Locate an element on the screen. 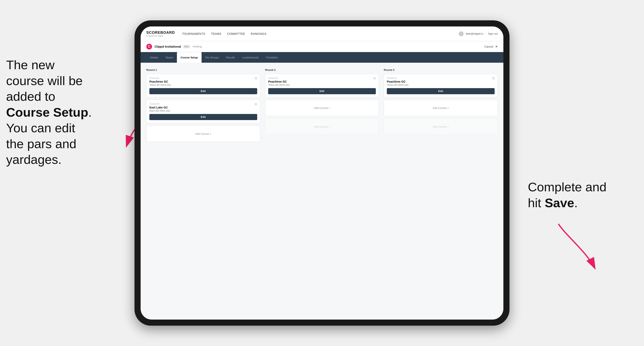  round2-course-a-edit-button: Edit is located at coordinates (322, 91).